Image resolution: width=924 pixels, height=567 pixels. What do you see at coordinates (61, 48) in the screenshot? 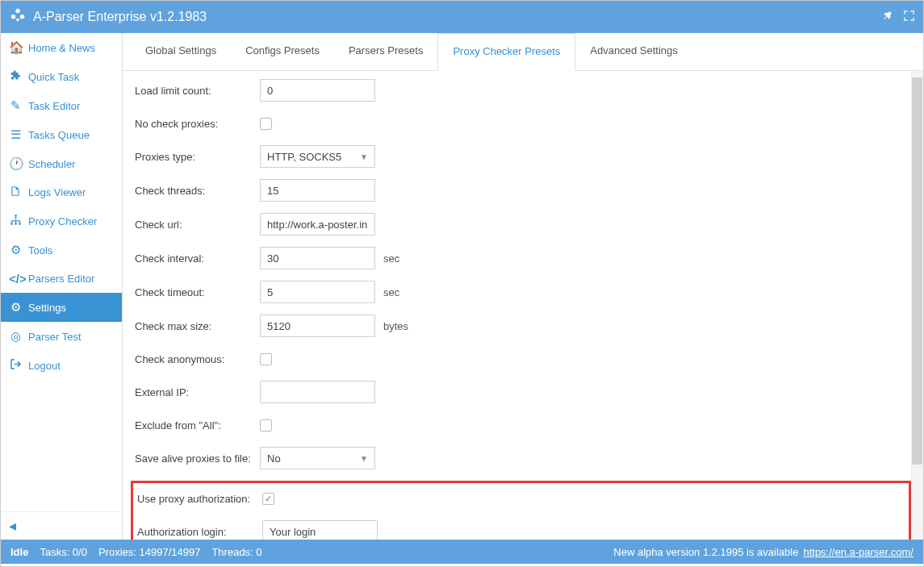
I see `sidebar-item-home: 🏠Home & News` at bounding box center [61, 48].